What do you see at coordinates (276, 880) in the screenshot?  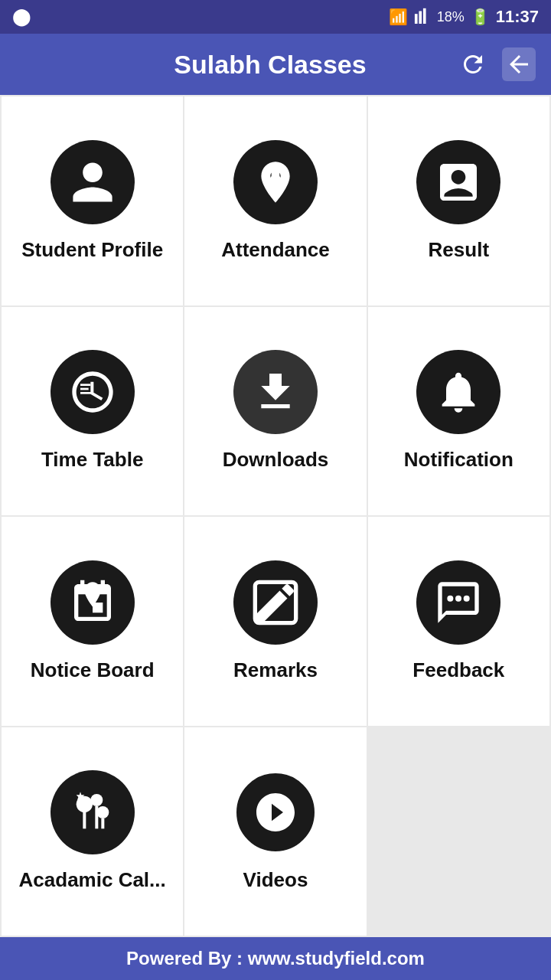 I see `videos-label: Videos` at bounding box center [276, 880].